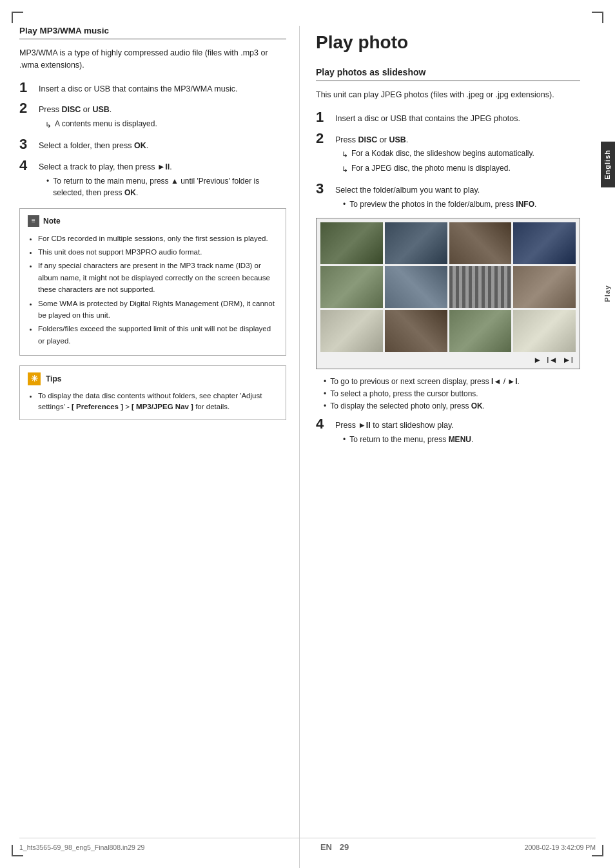 The width and height of the screenshot is (615, 868). I want to click on tips-item-1: To display the data disc contents withou…, so click(158, 402).